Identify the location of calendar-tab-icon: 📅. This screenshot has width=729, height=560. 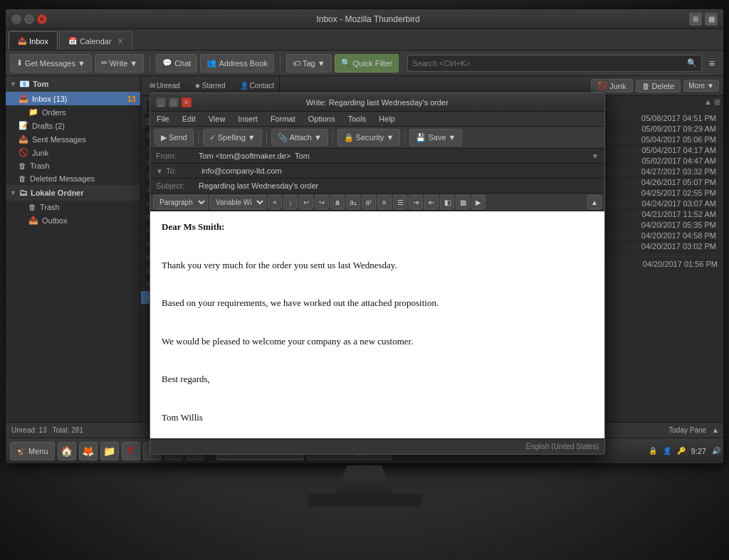
(73, 41).